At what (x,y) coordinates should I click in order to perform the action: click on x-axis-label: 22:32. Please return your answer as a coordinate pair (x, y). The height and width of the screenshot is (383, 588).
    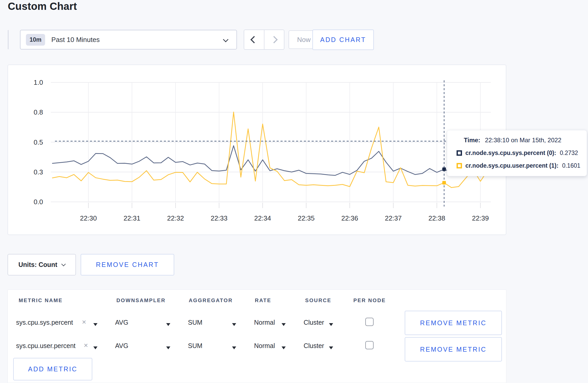
    Looking at the image, I should click on (175, 218).